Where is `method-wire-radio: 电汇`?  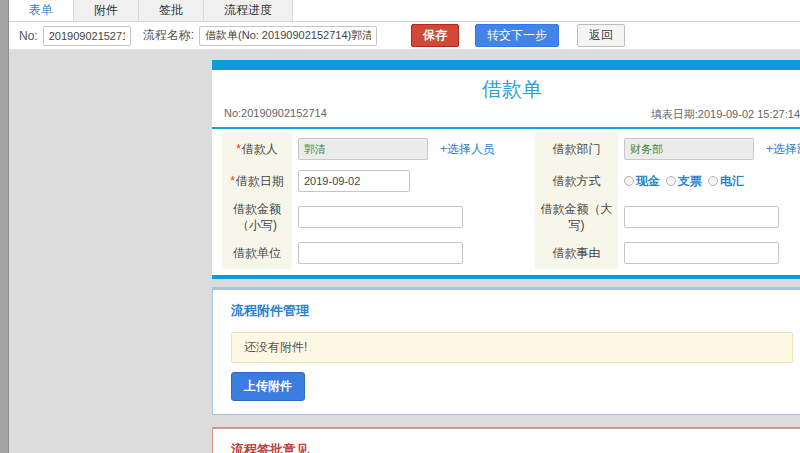 method-wire-radio: 电汇 is located at coordinates (726, 182).